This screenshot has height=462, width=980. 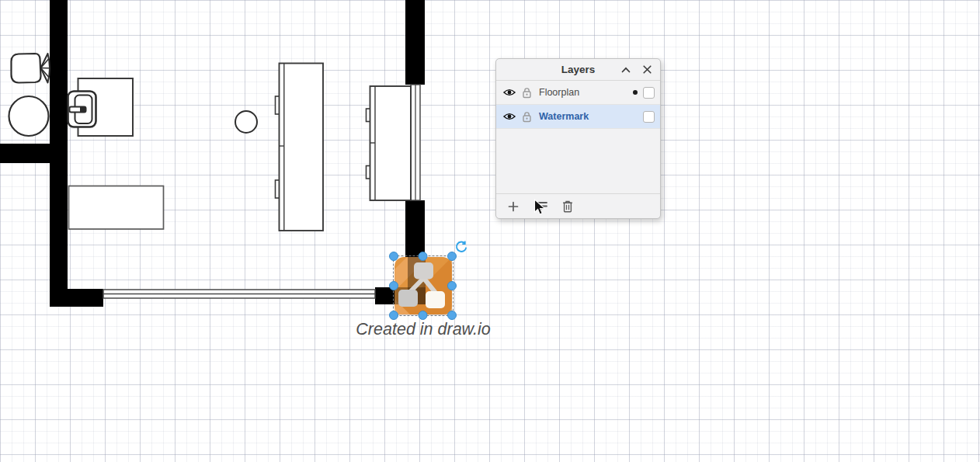 I want to click on layers-panel-footer, so click(x=578, y=206).